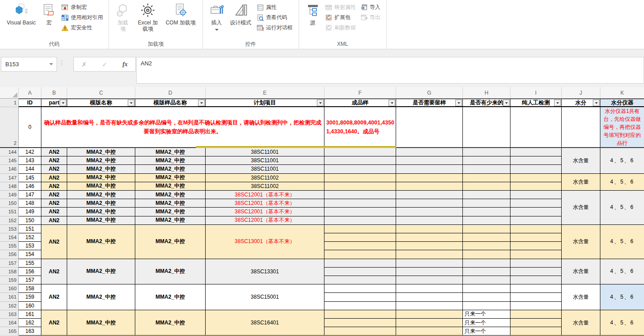 This screenshot has width=644, height=336. What do you see at coordinates (275, 28) in the screenshot?
I see `run-dialog-button: 运行对话框` at bounding box center [275, 28].